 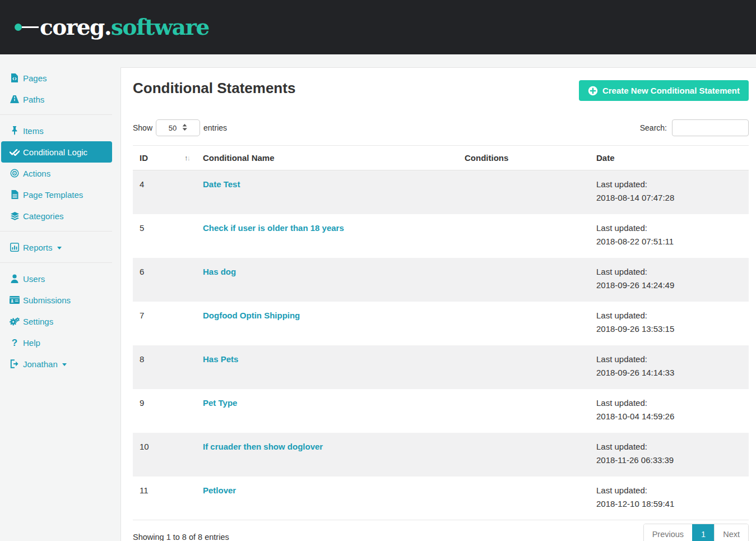 I want to click on cell-id: 4, so click(x=165, y=192).